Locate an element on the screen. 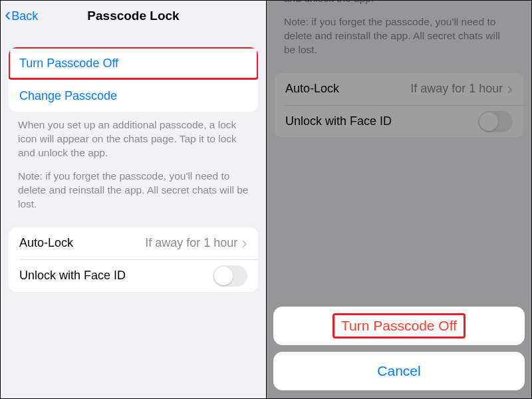 The width and height of the screenshot is (532, 399). turn-passcode-off-row: Turn Passcode Off is located at coordinates (133, 63).